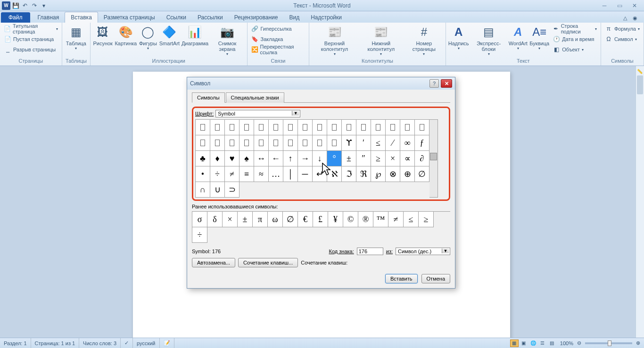  What do you see at coordinates (349, 174) in the screenshot?
I see `symbol-cell: ℑ` at bounding box center [349, 174].